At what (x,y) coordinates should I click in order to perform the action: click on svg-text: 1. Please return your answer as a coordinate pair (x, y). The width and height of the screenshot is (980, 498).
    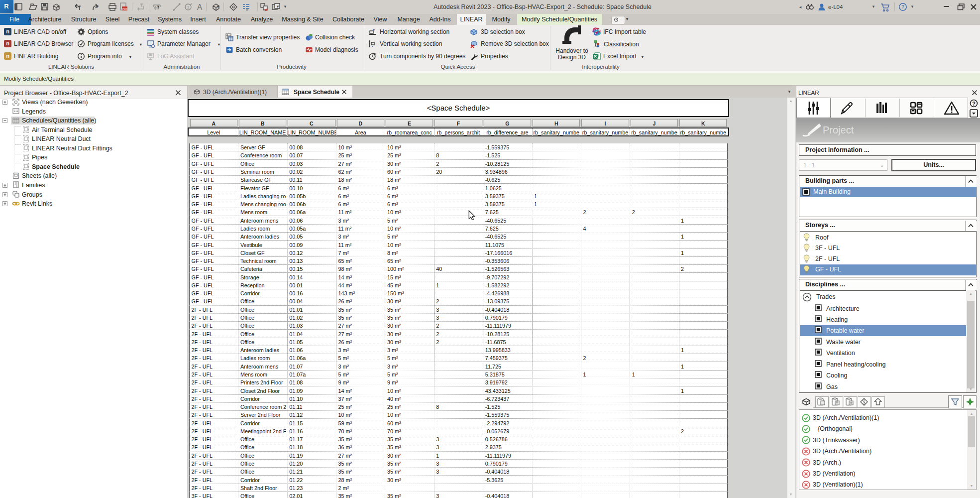
    Looking at the image, I should click on (188, 7).